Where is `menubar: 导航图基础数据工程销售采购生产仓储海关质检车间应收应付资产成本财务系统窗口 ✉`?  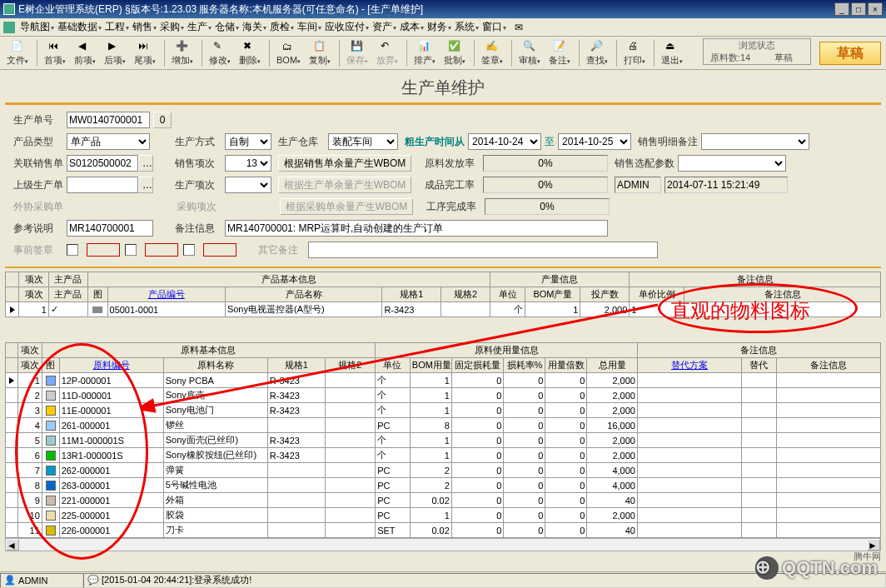 menubar: 导航图基础数据工程销售采购生产仓储海关质检车间应收应付资产成本财务系统窗口 ✉ is located at coordinates (443, 27).